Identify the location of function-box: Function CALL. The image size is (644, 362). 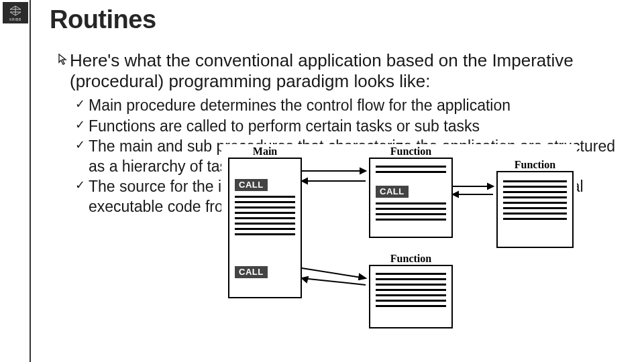
(411, 198).